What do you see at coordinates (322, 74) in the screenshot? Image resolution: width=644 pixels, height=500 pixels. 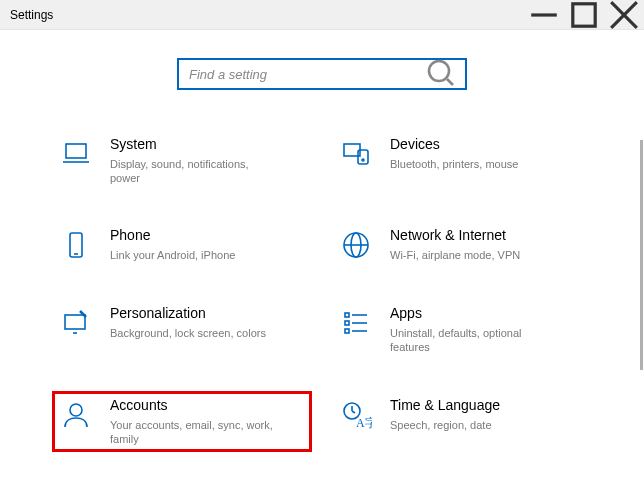 I see `search-box` at bounding box center [322, 74].